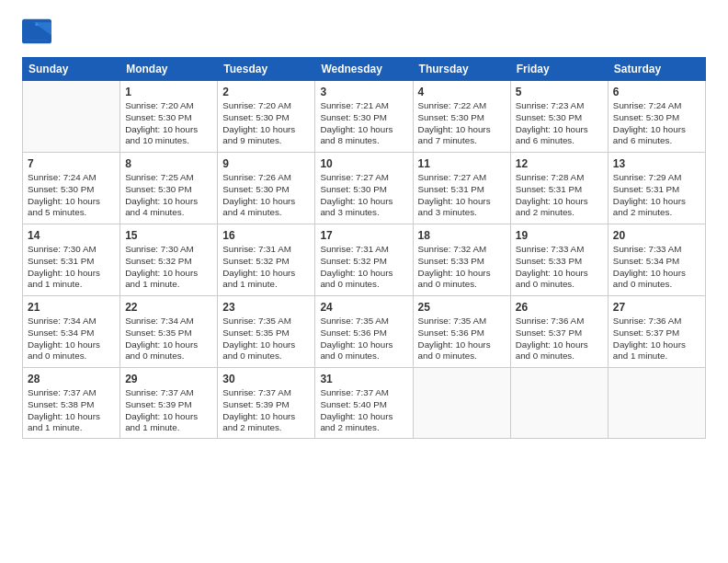 The image size is (728, 563). Describe the element at coordinates (364, 31) in the screenshot. I see `header` at that location.